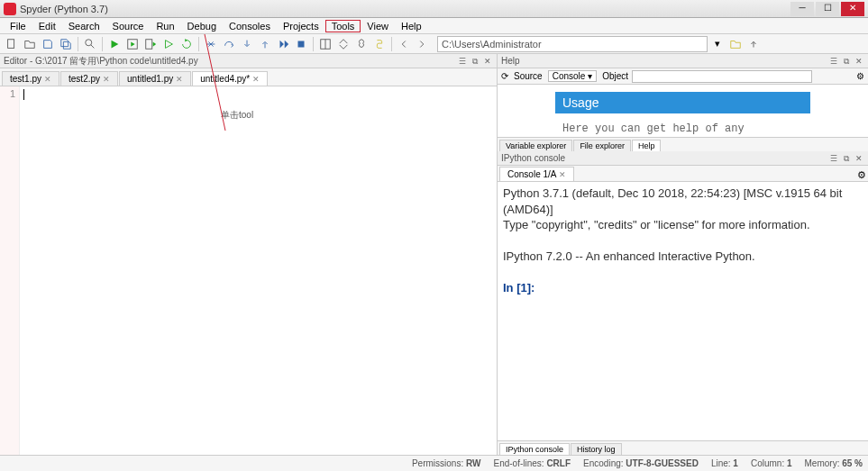 Image resolution: width=868 pixels, height=471 pixels. I want to click on cwd-back-icon, so click(404, 44).